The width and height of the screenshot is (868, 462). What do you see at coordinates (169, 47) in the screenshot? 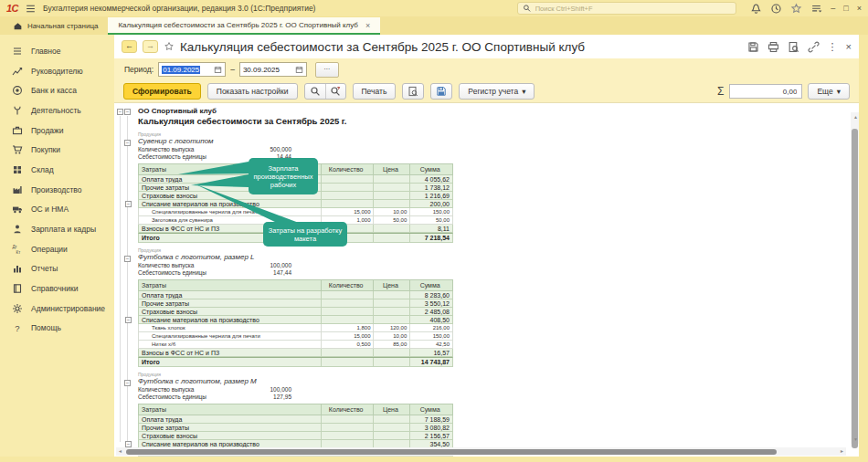
I see `favorite-star-icon` at bounding box center [169, 47].